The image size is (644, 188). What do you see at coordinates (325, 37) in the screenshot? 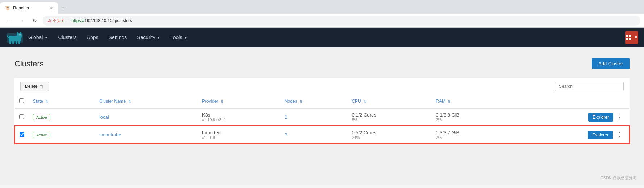
I see `nav-items: Global ▼ Clusters Apps Settings Security…` at bounding box center [325, 37].